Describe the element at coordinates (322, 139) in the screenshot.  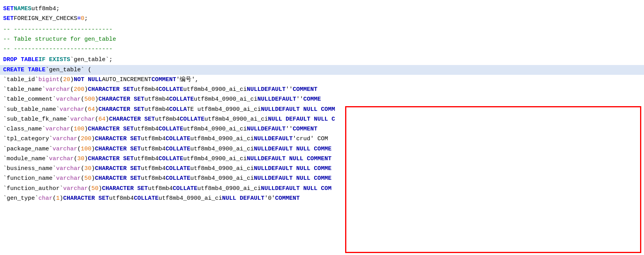
I see `code-line-16: `tpl_category` varchar(200) CHARACTER SE…` at that location.